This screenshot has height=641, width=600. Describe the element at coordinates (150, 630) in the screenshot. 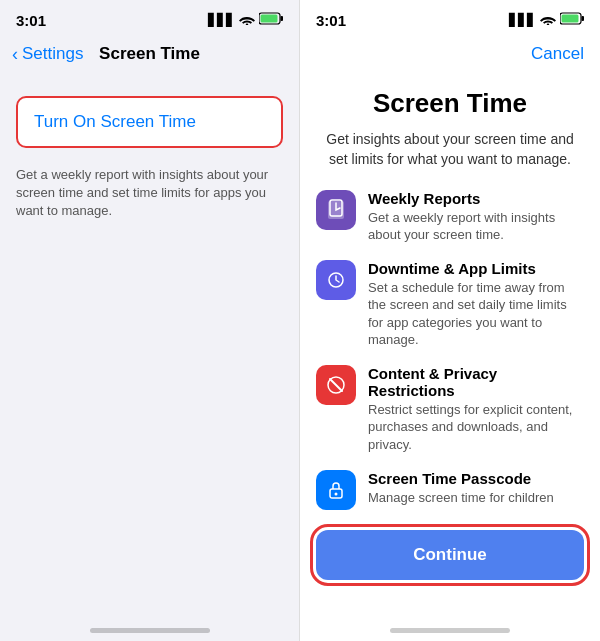

I see `home-indicator-left` at that location.